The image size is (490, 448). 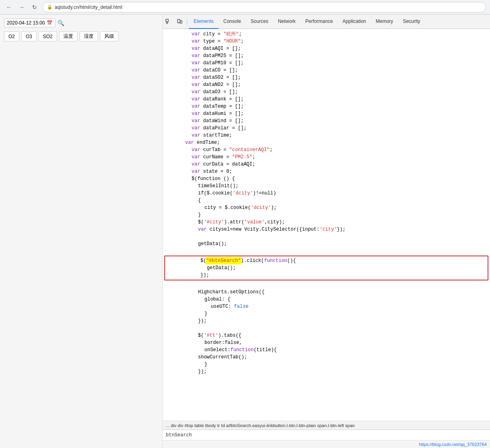 I want to click on refresh-button: ↻, so click(x=35, y=7).